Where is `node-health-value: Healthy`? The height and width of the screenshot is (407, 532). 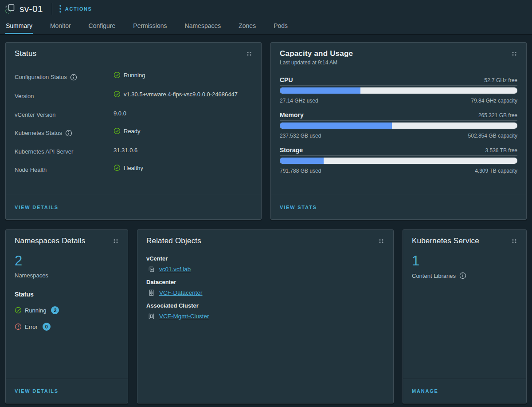 node-health-value: Healthy is located at coordinates (183, 169).